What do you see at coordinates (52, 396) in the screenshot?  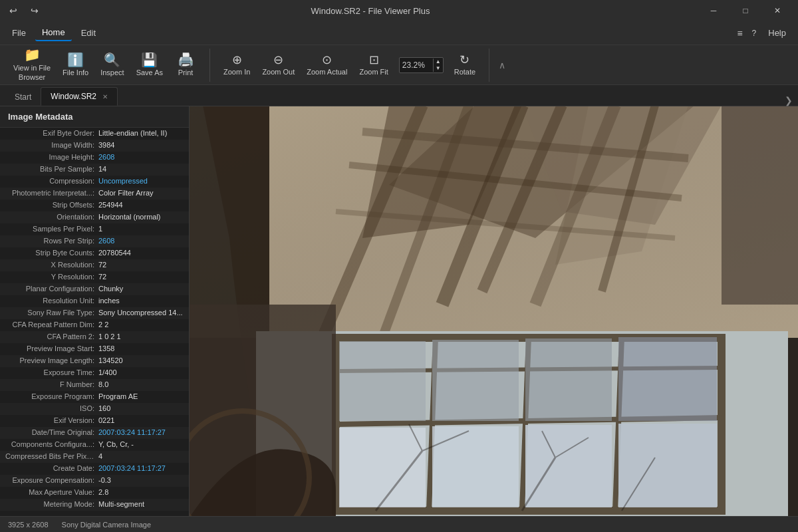 I see `meta-key: Exposure Program:` at bounding box center [52, 396].